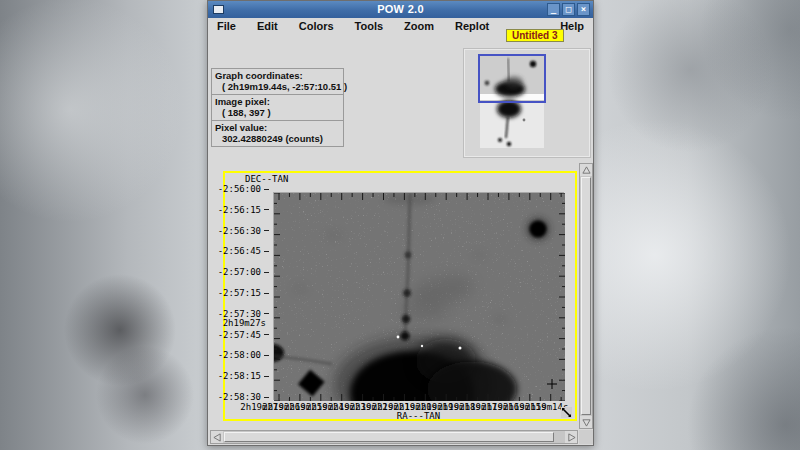  What do you see at coordinates (226, 26) in the screenshot?
I see `menu-file: File` at bounding box center [226, 26].